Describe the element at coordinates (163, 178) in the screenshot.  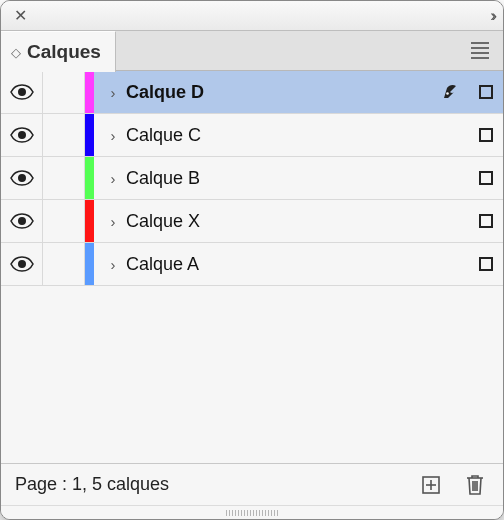
I see `layer-name: Calque B` at that location.